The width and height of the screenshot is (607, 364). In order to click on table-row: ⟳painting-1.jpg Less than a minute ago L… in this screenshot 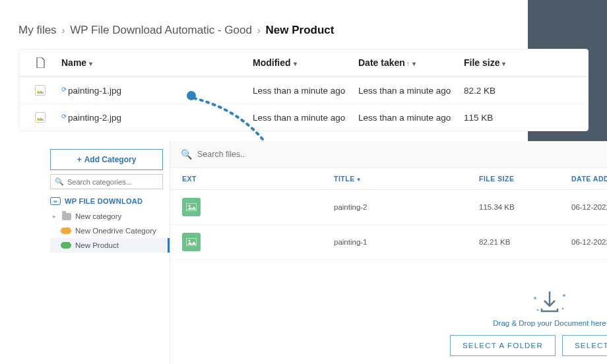, I will do `click(304, 90)`.